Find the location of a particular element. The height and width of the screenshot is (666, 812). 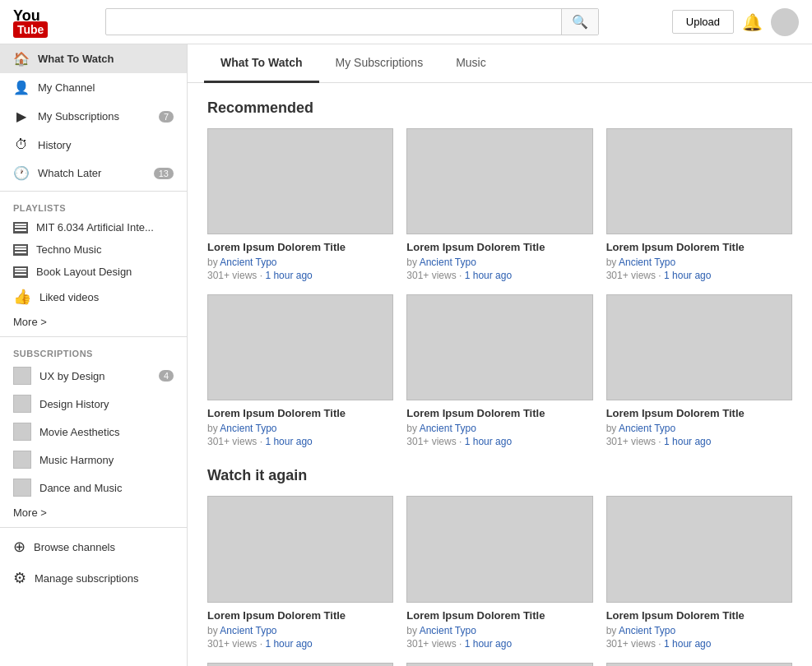

playlist-item-book: Book Layout Design is located at coordinates (94, 271).